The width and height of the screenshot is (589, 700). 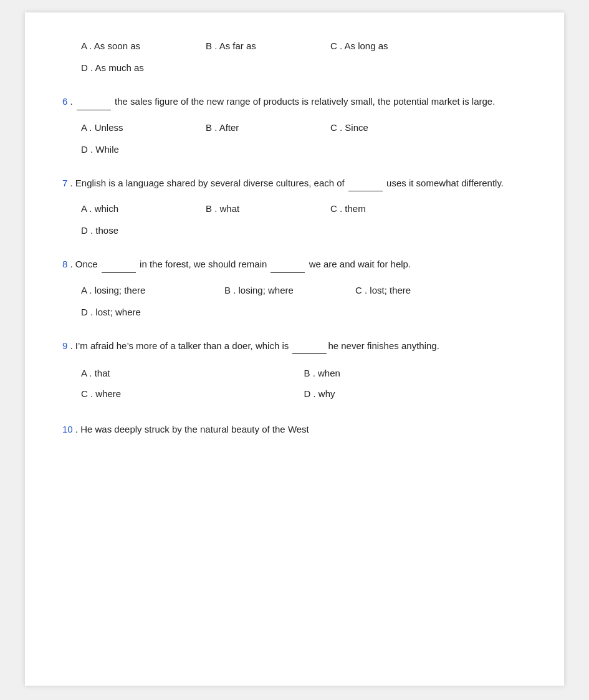 What do you see at coordinates (65, 183) in the screenshot?
I see `question-7-number: 7` at bounding box center [65, 183].